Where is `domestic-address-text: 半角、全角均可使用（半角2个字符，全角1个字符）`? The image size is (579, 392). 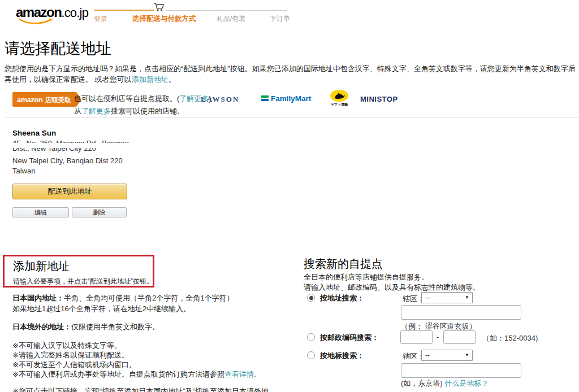
domestic-address-text: 半角、全角均可使用（半角2个字符，全角1个字符） is located at coordinates (149, 298).